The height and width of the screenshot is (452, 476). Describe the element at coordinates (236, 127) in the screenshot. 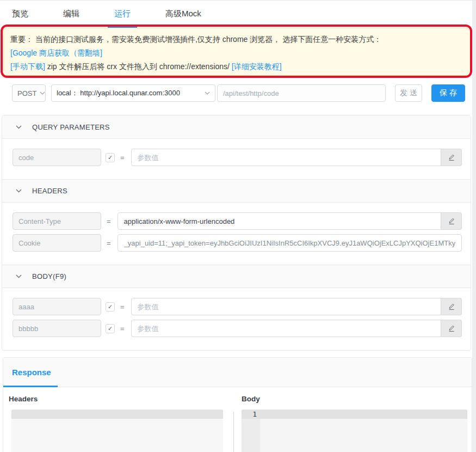

I see `section-header-query-parameters: QUERY PARAMETERS` at that location.